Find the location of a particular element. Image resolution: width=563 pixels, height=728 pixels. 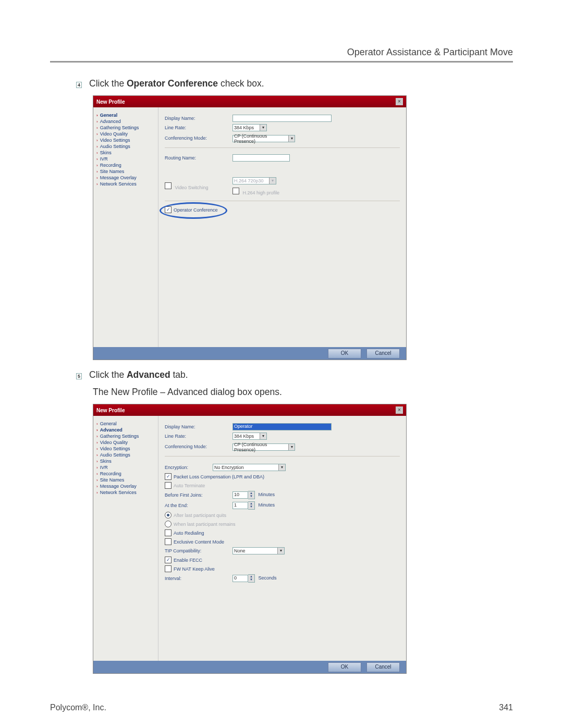

enable-fecc-checkbox: ✓ is located at coordinates (168, 560).